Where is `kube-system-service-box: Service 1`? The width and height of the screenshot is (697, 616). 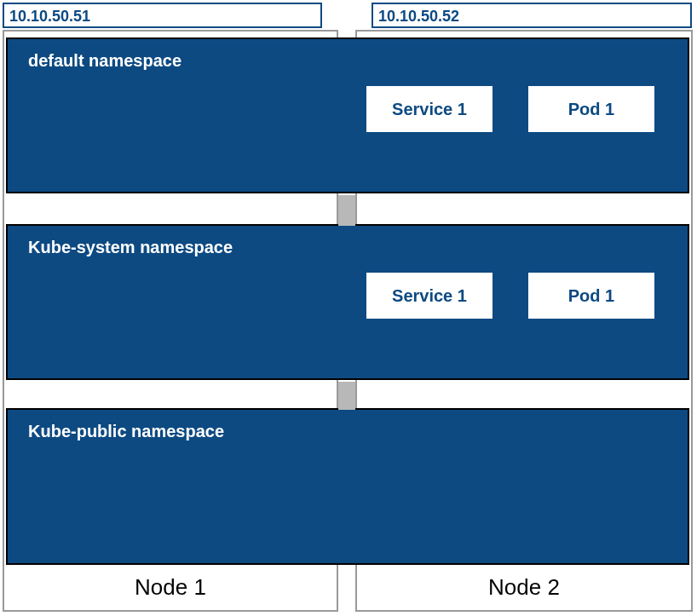
kube-system-service-box: Service 1 is located at coordinates (429, 296).